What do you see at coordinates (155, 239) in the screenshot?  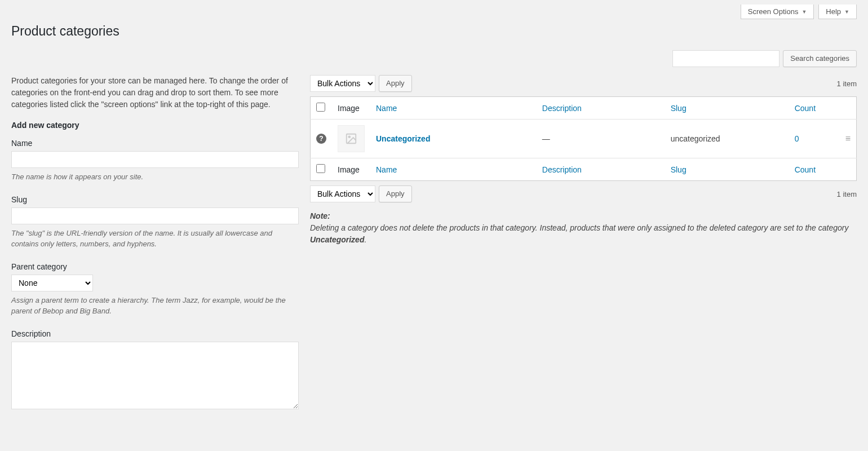 I see `slug-desc: The "slug" is the URL-friendly version o…` at bounding box center [155, 239].